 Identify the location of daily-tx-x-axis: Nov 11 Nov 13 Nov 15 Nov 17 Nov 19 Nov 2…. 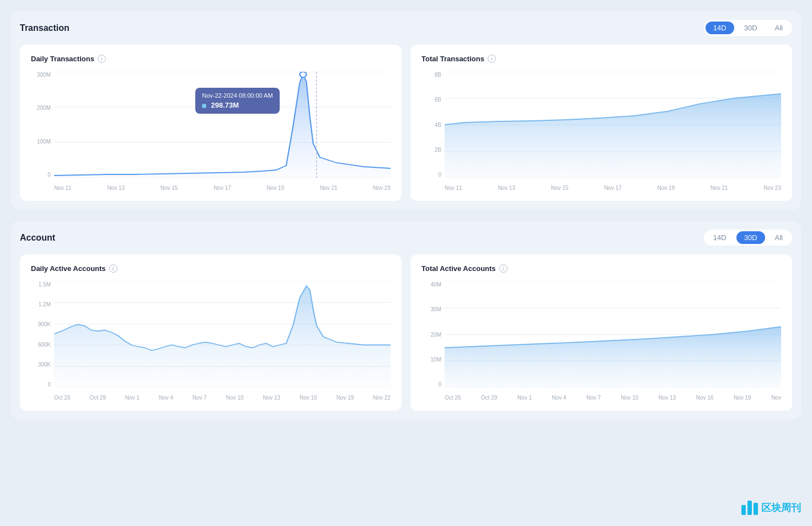
(222, 188).